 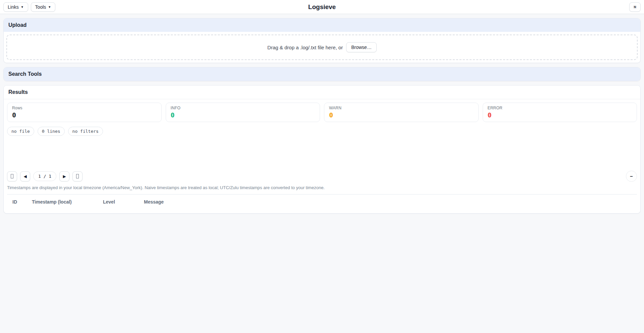 What do you see at coordinates (631, 176) in the screenshot?
I see `minus-icon: −` at bounding box center [631, 176].